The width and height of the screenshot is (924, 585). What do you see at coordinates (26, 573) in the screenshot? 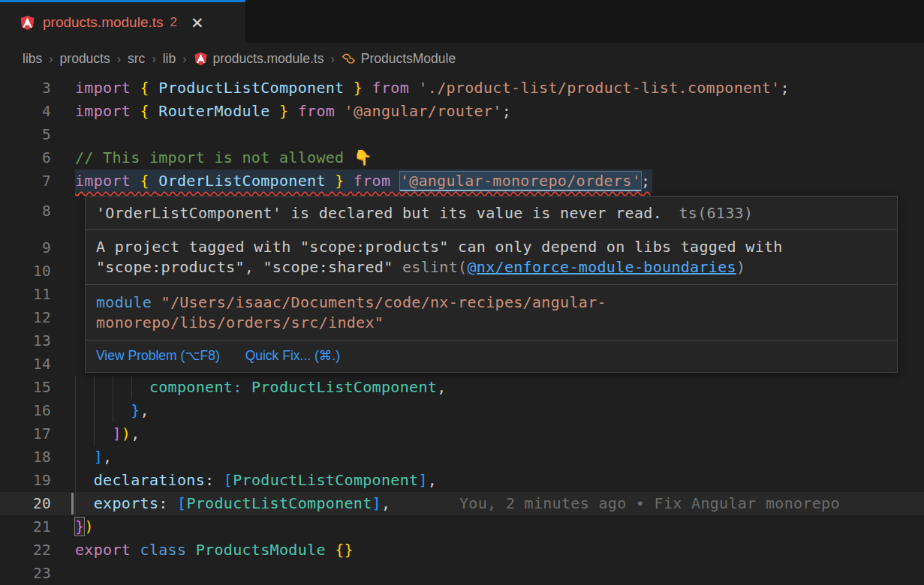
I see `line-number-23: 23` at bounding box center [26, 573].